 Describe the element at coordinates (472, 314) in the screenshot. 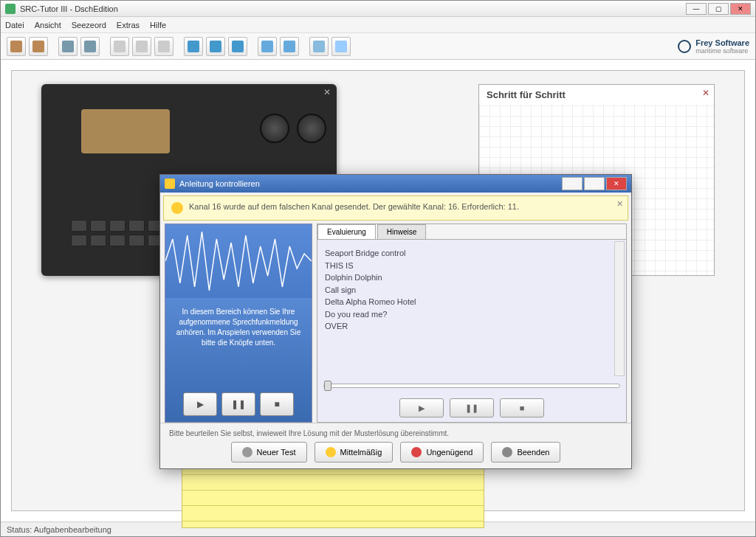

I see `transcript-line: Do you read me?` at that location.